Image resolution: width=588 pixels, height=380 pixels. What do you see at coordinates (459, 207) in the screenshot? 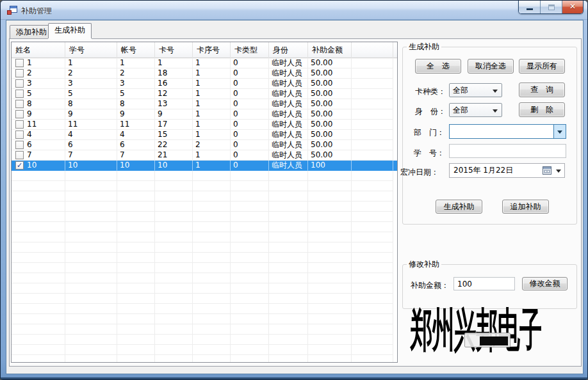
I see `generate-subsidy-button: 生成补助` at bounding box center [459, 207].